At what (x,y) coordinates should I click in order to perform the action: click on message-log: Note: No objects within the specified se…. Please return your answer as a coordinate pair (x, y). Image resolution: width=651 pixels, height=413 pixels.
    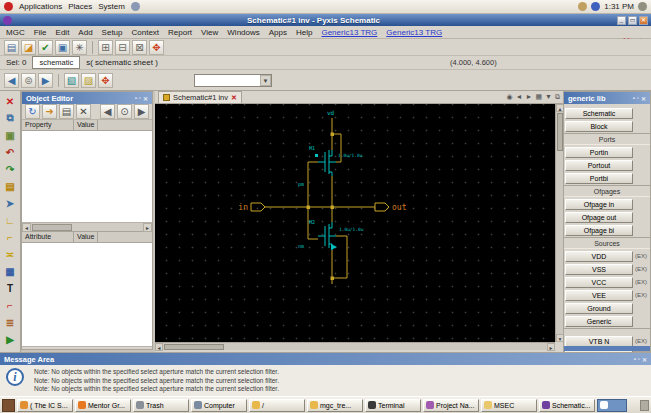
    Looking at the image, I should click on (156, 381).